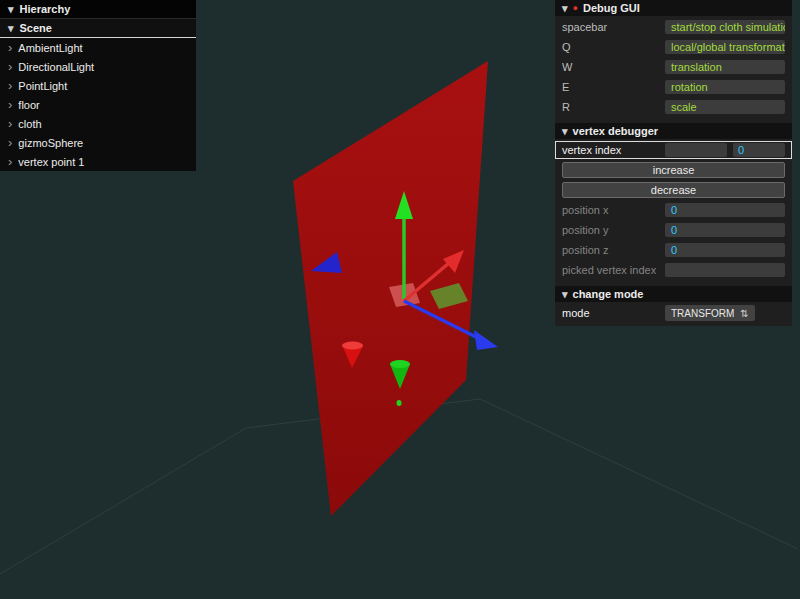  I want to click on picked-vertex-index-row: picked vertex index, so click(674, 270).